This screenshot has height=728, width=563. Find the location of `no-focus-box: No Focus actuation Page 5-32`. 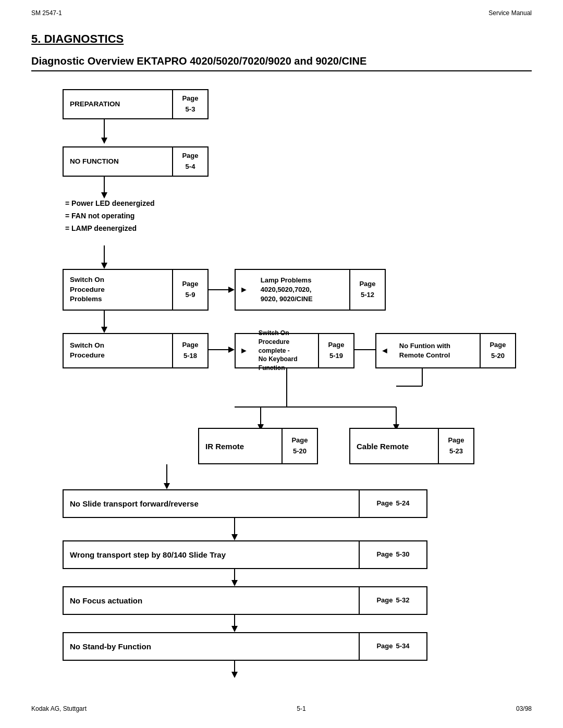

no-focus-box: No Focus actuation Page 5-32 is located at coordinates (245, 600).